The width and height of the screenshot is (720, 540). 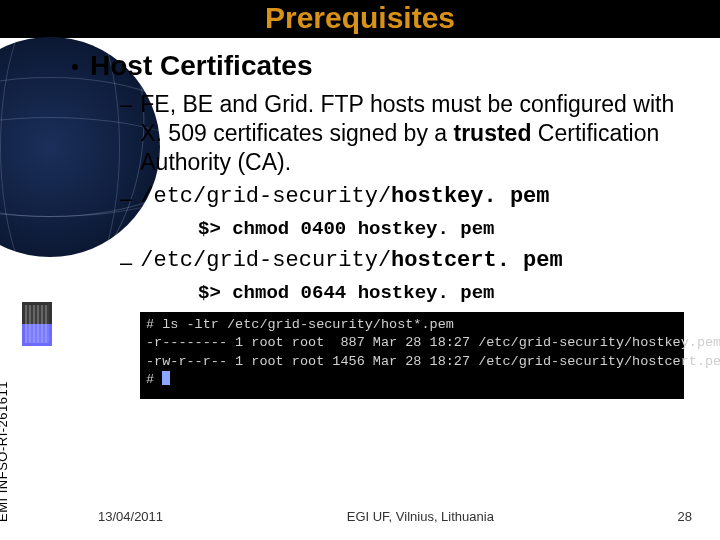 What do you see at coordinates (410, 133) in the screenshot?
I see `sub-item-description: – FE, BE and Grid. FTP hosts must be con…` at bounding box center [410, 133].